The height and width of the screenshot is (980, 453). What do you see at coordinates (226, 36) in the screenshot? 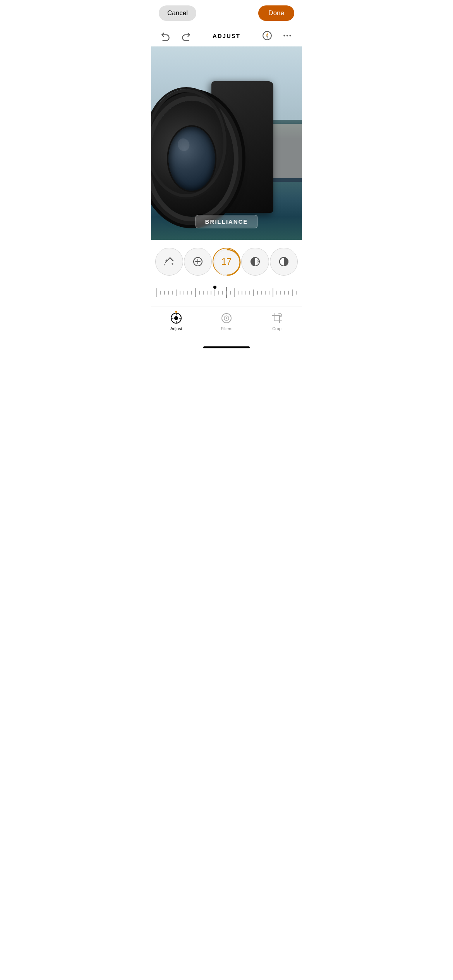
I see `second-toolbar: ADJUST` at bounding box center [226, 36].